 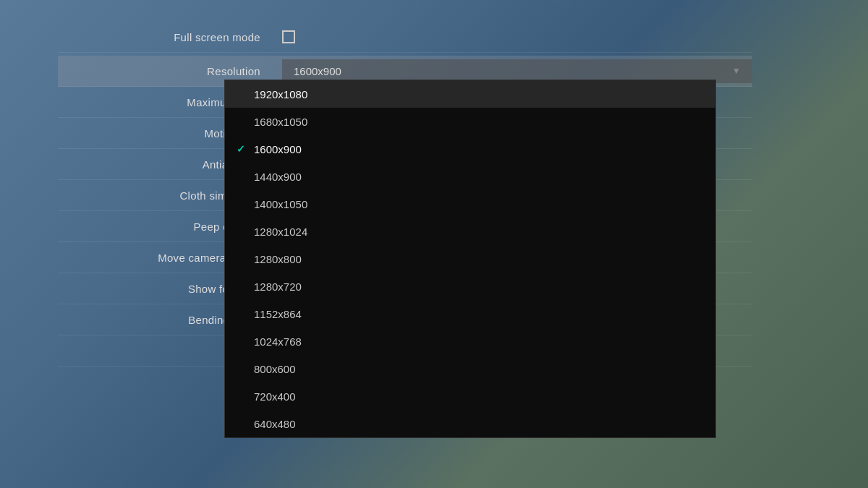 What do you see at coordinates (170, 71) in the screenshot?
I see `resolution-label: Resolution` at bounding box center [170, 71].